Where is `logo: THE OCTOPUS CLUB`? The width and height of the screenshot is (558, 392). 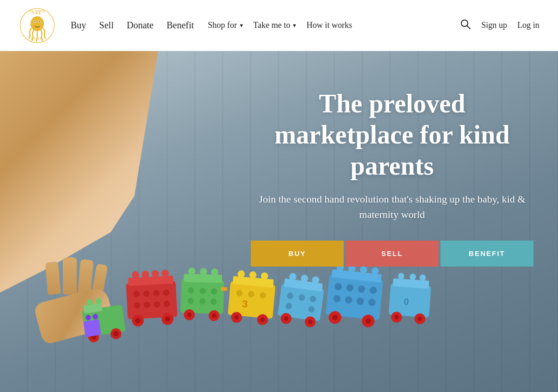 logo: THE OCTOPUS CLUB is located at coordinates (37, 26).